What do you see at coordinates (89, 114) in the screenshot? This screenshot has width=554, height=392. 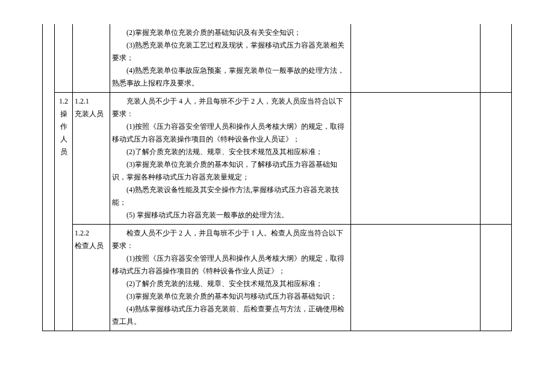 I see `subsection-title: 充装人员` at bounding box center [89, 114].